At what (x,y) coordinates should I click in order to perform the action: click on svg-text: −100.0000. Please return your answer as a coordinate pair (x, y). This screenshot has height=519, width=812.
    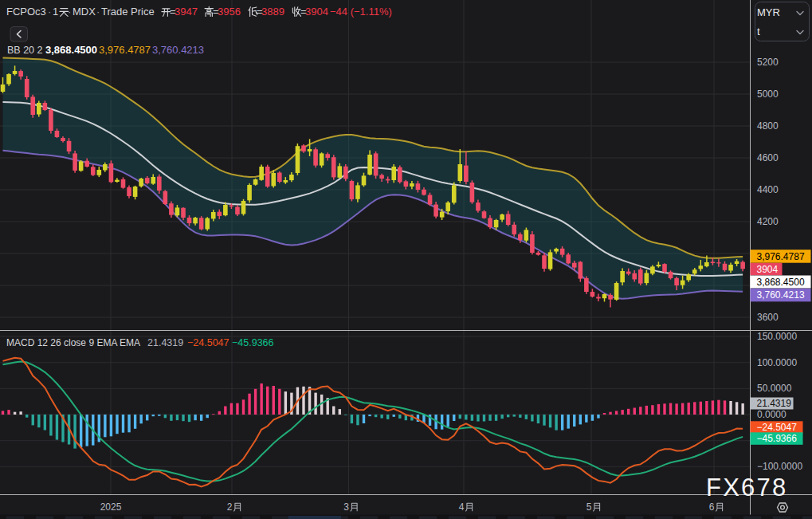
    Looking at the image, I should click on (779, 466).